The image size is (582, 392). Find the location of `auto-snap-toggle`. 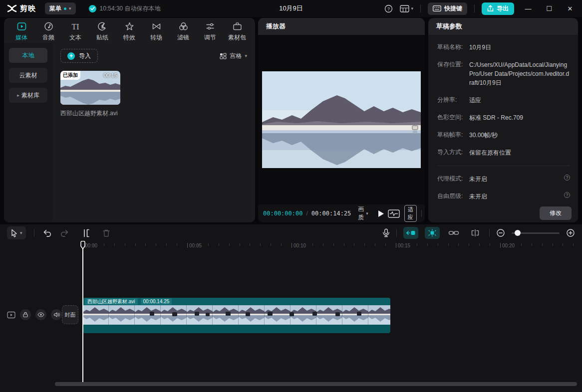

auto-snap-toggle is located at coordinates (432, 233).